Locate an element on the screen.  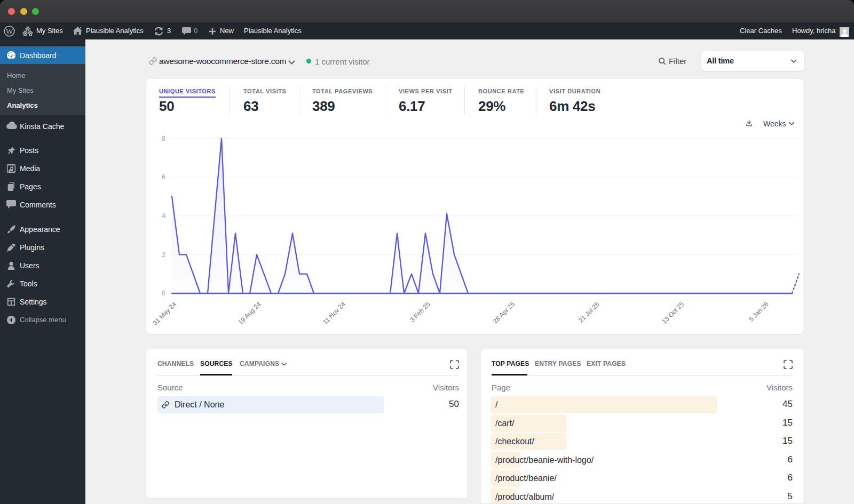
svg-text: 21 Jul 25 is located at coordinates (589, 313).